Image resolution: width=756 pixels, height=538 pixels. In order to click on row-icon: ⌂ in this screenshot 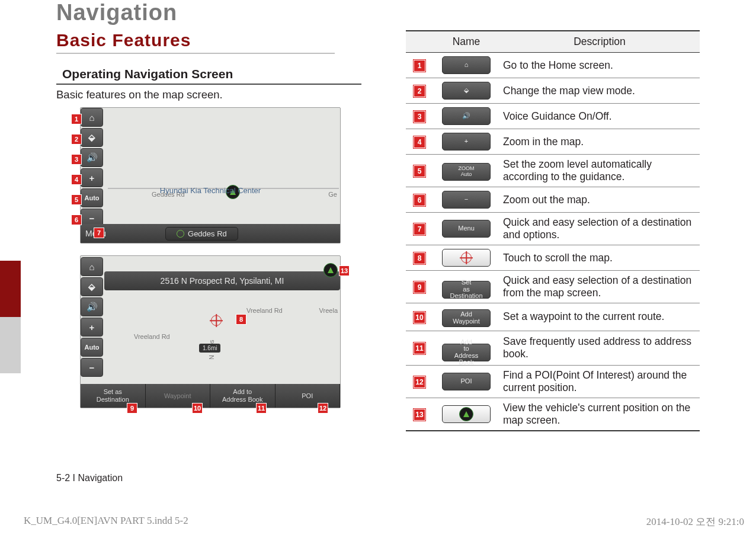, I will do `click(466, 65)`.